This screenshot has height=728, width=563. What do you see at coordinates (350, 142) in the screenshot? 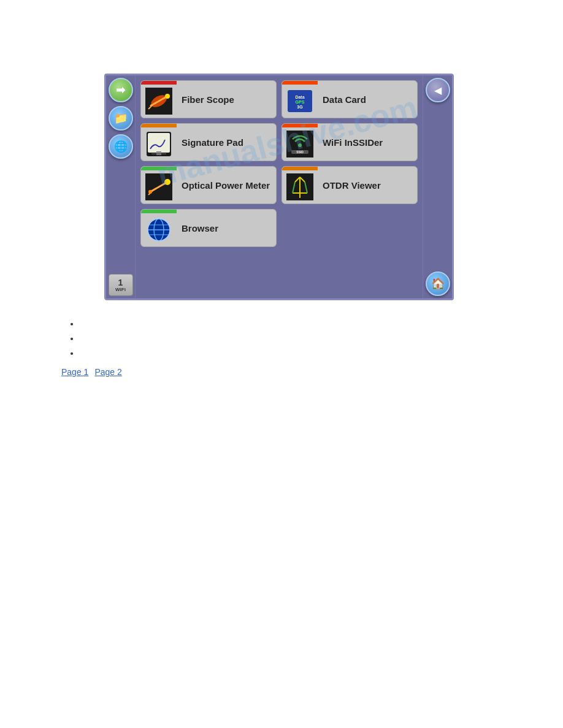
I see `wifi-inssider-button: SSID WiFi InSSIDer` at bounding box center [350, 142].